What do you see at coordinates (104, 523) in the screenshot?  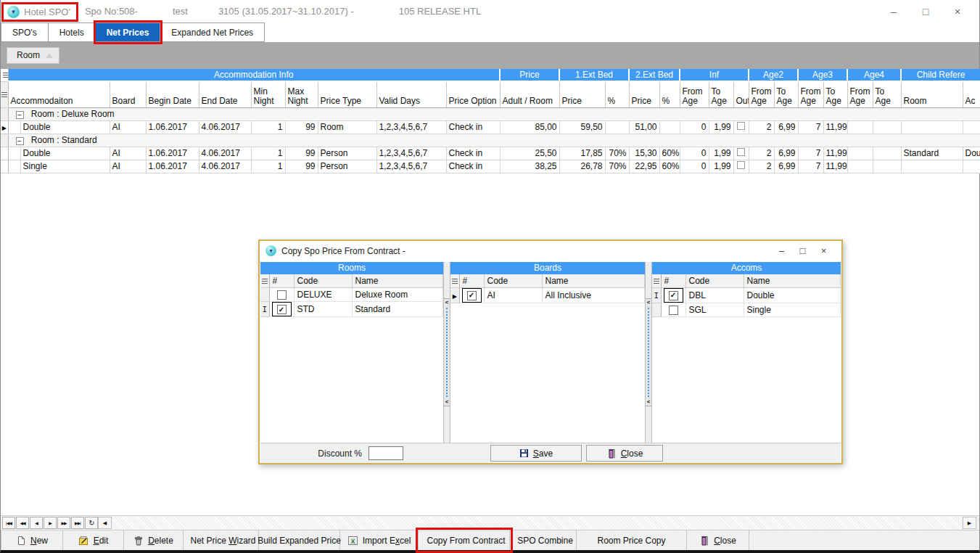 I see `hscroll-left-icon: ◀` at bounding box center [104, 523].